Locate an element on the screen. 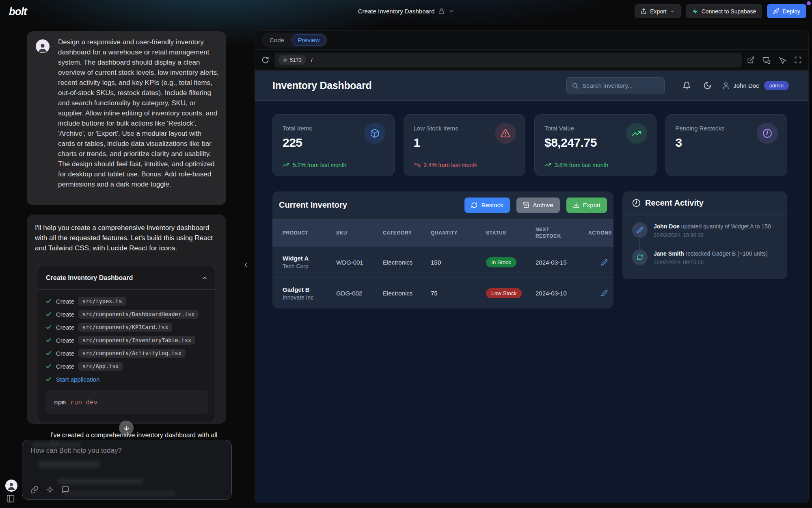 Image resolution: width=812 pixels, height=508 pixels. notification-dot is located at coordinates (809, 3).